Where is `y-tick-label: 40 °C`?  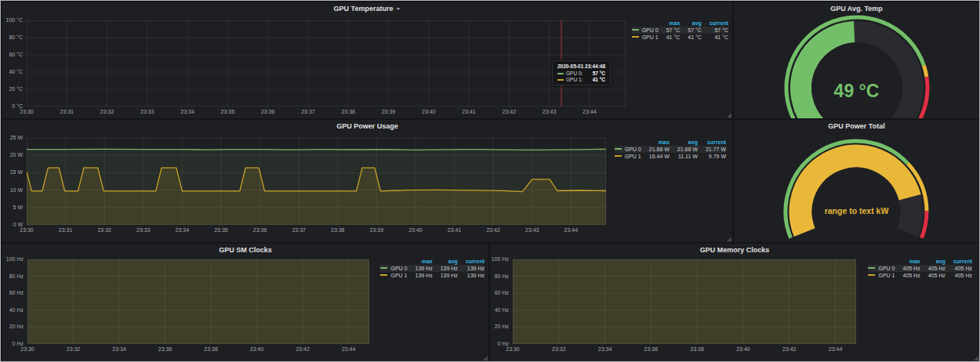 y-tick-label: 40 °C is located at coordinates (13, 72).